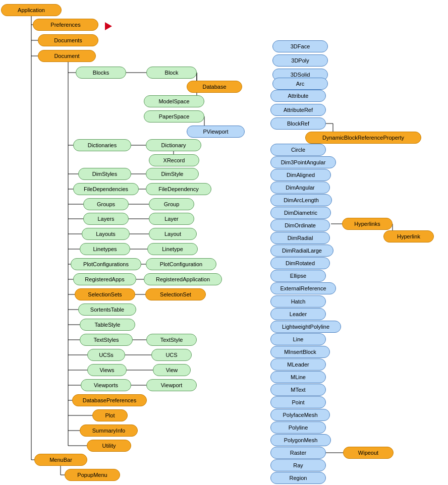 The image size is (448, 485). I want to click on node-leader: Leader, so click(298, 314).